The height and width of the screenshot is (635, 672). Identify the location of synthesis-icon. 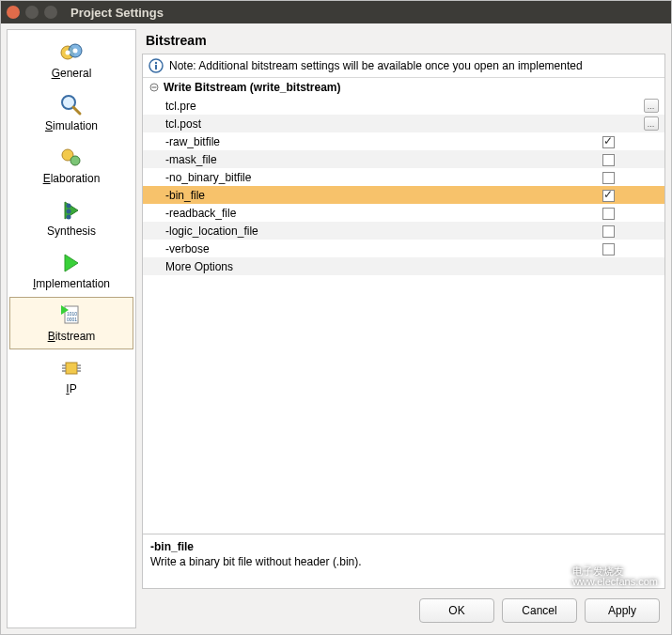
(71, 210).